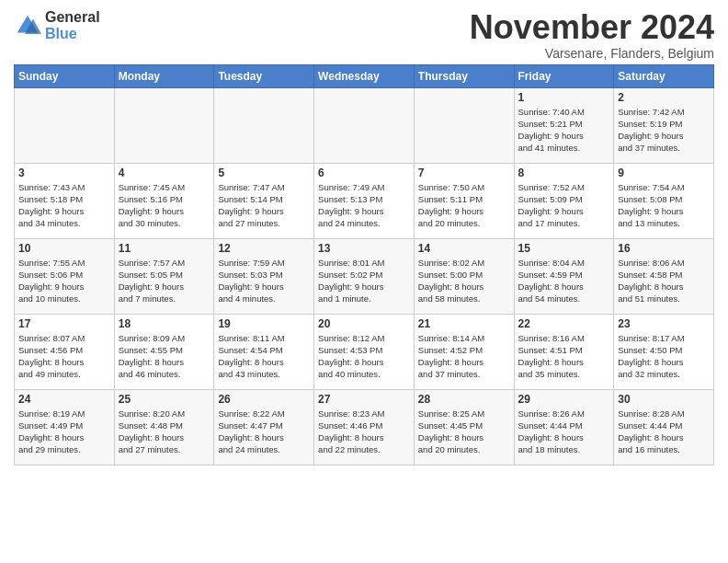 The height and width of the screenshot is (563, 728). I want to click on day-number: 30, so click(664, 399).